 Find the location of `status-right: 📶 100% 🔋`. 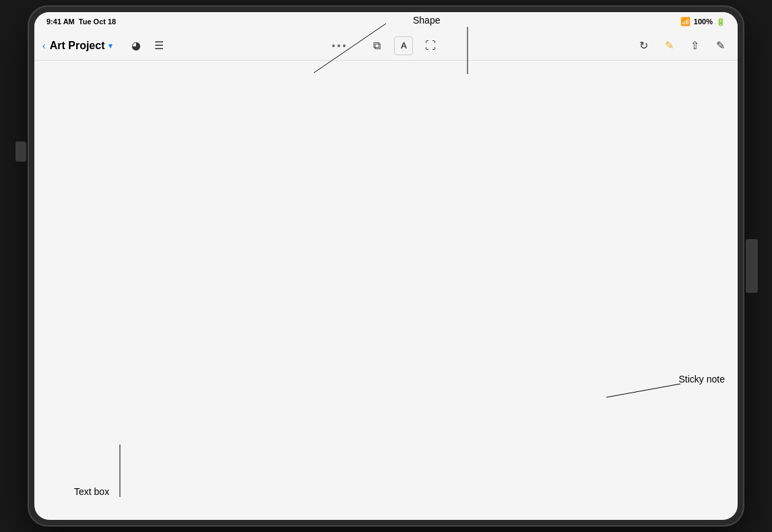

status-right: 📶 100% 🔋 is located at coordinates (703, 22).